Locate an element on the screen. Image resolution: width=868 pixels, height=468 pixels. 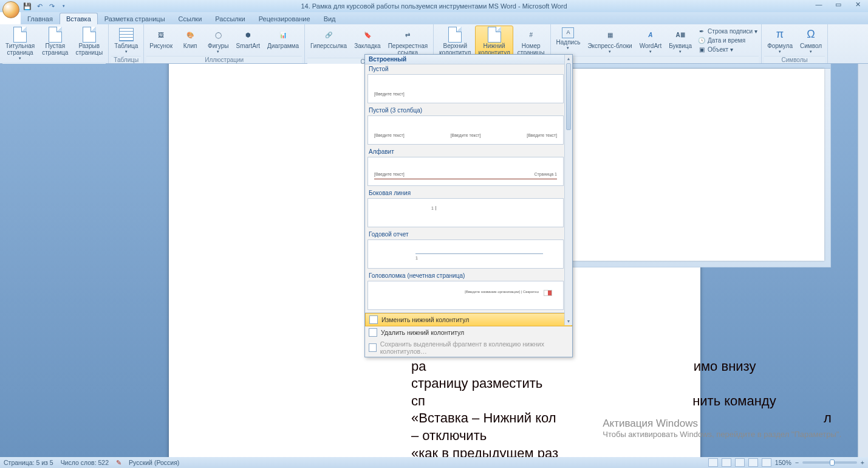
symbol-button: ΩСимвол▾ is located at coordinates (811, 41).